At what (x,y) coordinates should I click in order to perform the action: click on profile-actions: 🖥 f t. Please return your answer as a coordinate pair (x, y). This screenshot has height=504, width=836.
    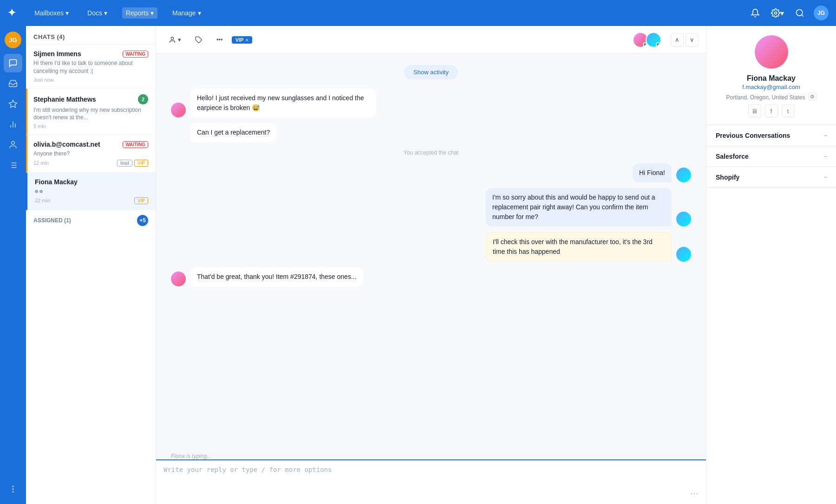
    Looking at the image, I should click on (771, 111).